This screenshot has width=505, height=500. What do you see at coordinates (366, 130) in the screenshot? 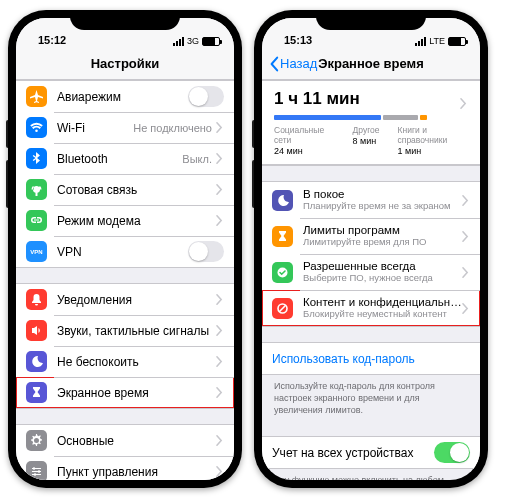
I see `legend-category: Другое` at bounding box center [366, 130].